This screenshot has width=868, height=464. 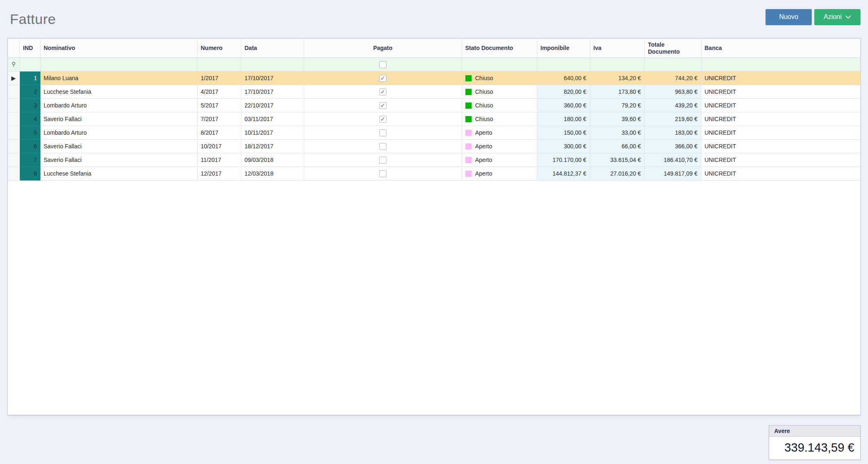 What do you see at coordinates (673, 106) in the screenshot?
I see `totale-cell: 439,20 €` at bounding box center [673, 106].